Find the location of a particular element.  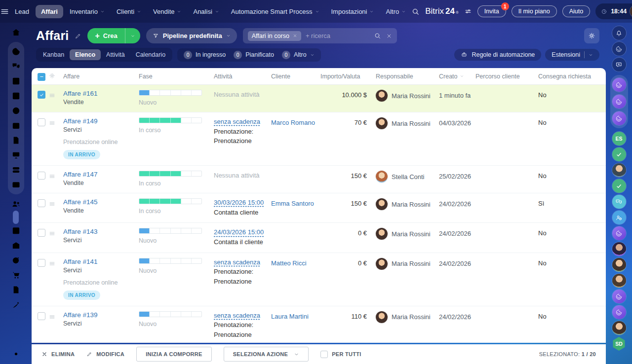

deal-link: Affare #145 is located at coordinates (80, 202).